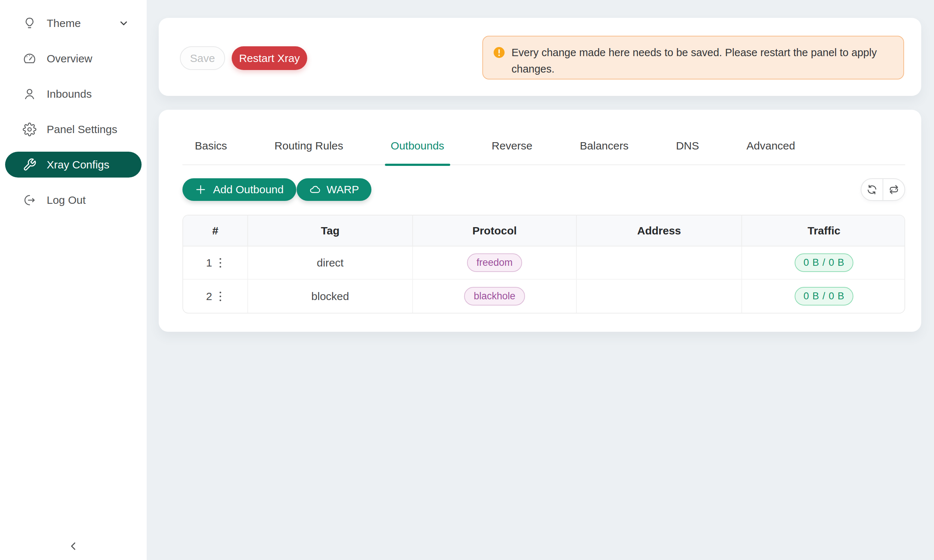 The width and height of the screenshot is (934, 560). Describe the element at coordinates (495, 263) in the screenshot. I see `protocol-badge: freedom` at that location.